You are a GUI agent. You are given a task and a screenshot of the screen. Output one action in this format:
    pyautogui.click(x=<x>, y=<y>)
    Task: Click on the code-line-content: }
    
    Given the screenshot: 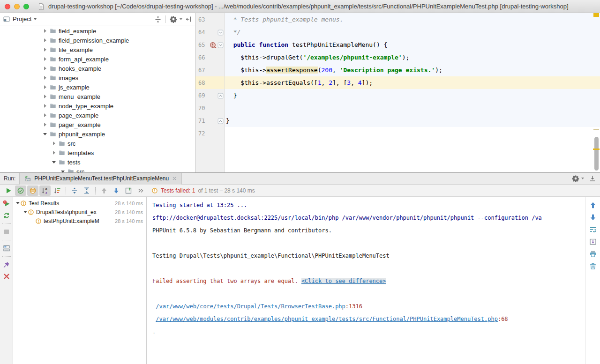 What is the action you would take?
    pyautogui.click(x=412, y=121)
    